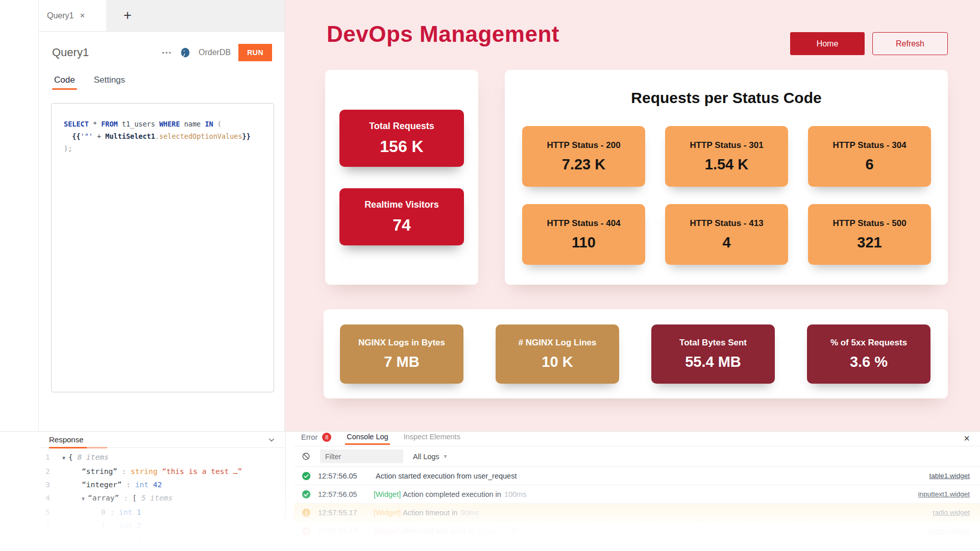 The image size is (980, 551). I want to click on tab-console-log: Console Log, so click(368, 439).